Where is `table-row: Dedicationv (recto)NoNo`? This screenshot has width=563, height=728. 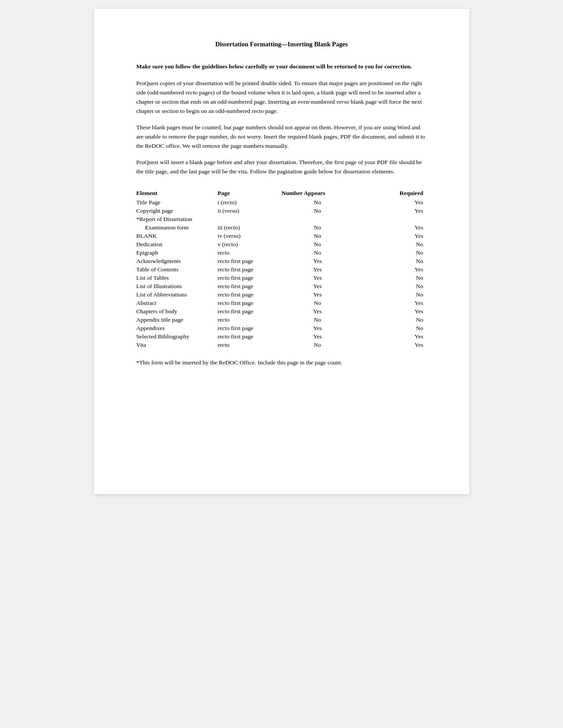
table-row: Dedicationv (recto)NoNo is located at coordinates (282, 244).